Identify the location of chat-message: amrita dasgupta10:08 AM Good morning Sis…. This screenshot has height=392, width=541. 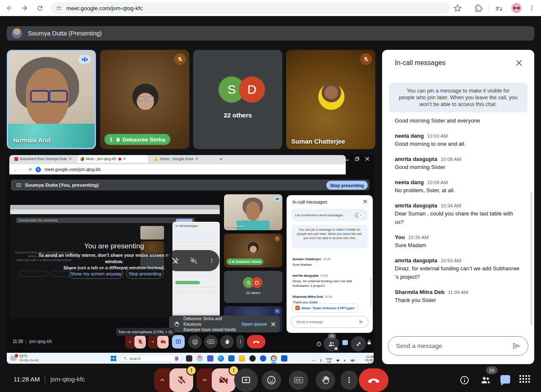
(459, 164).